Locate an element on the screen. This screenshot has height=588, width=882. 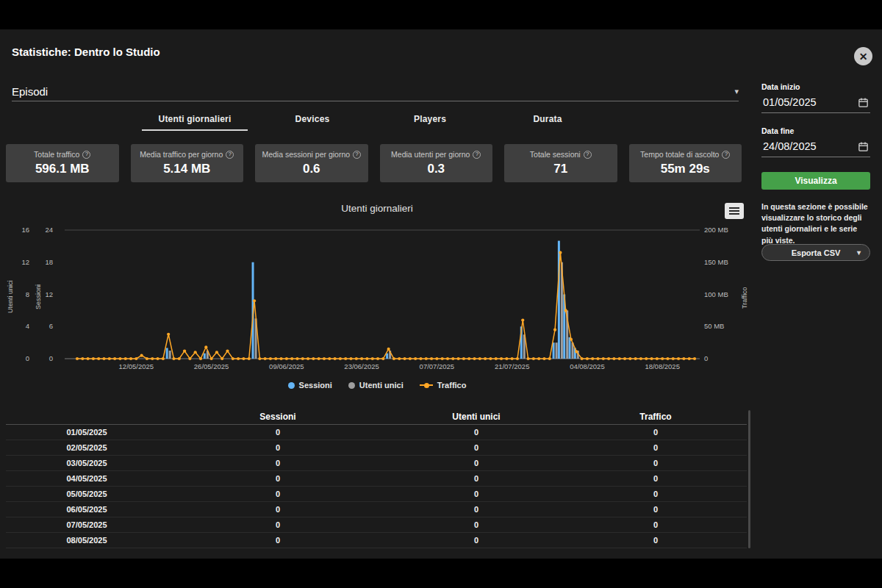
svg-text: 26/05/2025 is located at coordinates (212, 366).